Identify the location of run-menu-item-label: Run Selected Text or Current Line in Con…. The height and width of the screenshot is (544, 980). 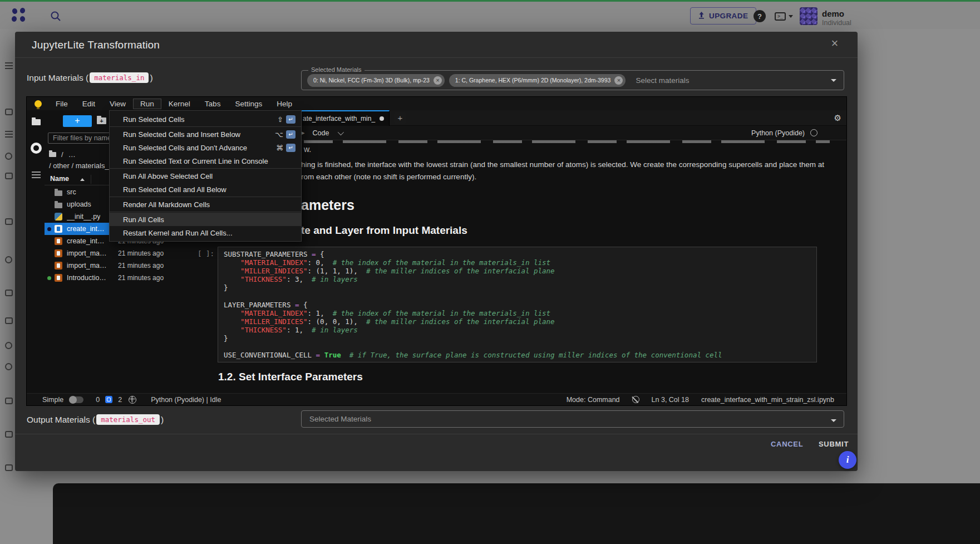
(196, 161).